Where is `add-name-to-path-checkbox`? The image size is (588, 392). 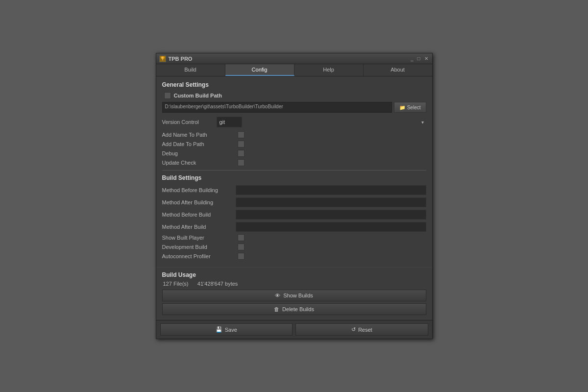
add-name-to-path-checkbox is located at coordinates (241, 135).